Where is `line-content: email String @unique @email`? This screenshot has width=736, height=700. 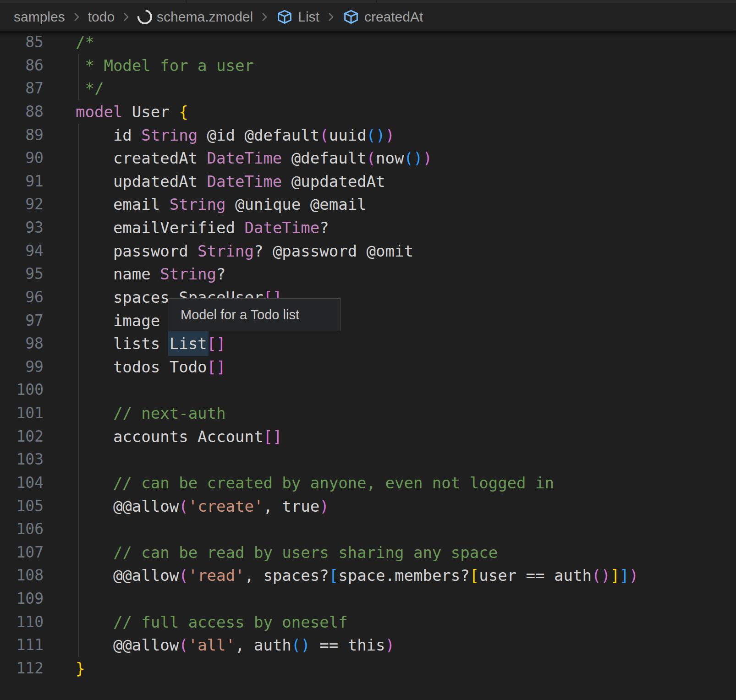
line-content: email String @unique @email is located at coordinates (221, 204).